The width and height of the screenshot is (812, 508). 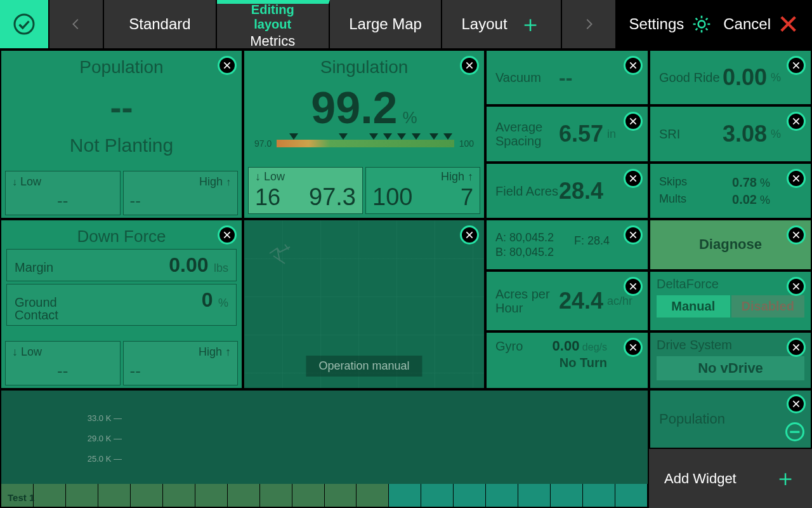 I want to click on cancel-label: Cancel, so click(x=747, y=24).